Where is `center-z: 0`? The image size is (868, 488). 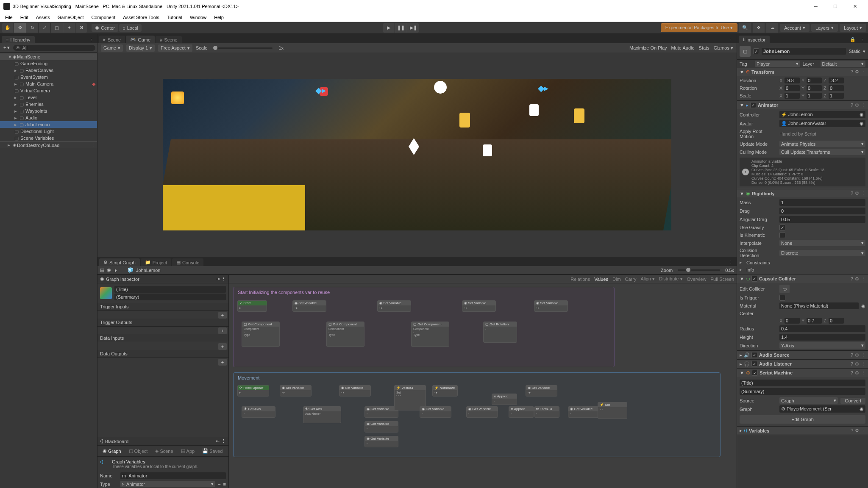 center-z: 0 is located at coordinates (836, 321).